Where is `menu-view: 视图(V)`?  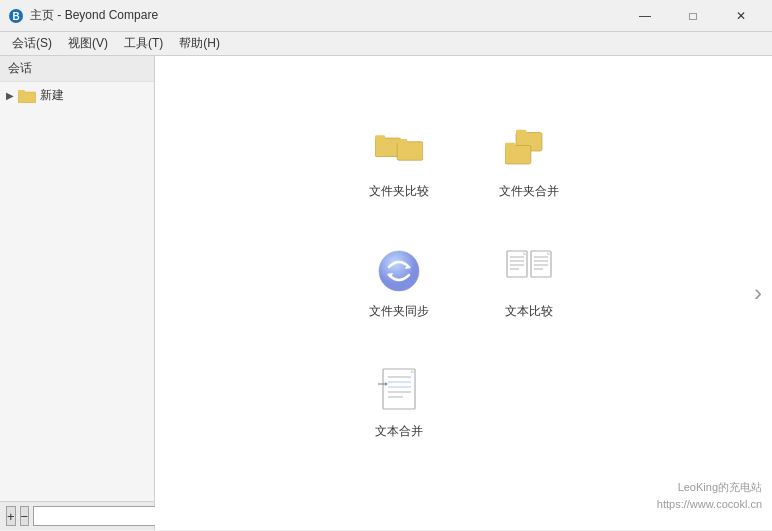 menu-view: 视图(V) is located at coordinates (88, 44).